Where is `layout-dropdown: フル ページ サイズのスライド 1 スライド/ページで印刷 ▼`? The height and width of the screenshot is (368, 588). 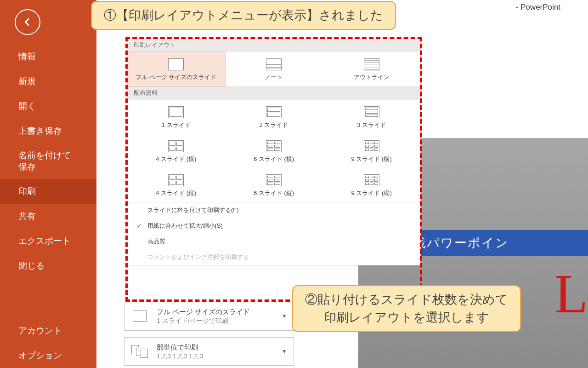
layout-dropdown: フル ページ サイズのスライド 1 スライド/ページで印刷 ▼ is located at coordinates (209, 316).